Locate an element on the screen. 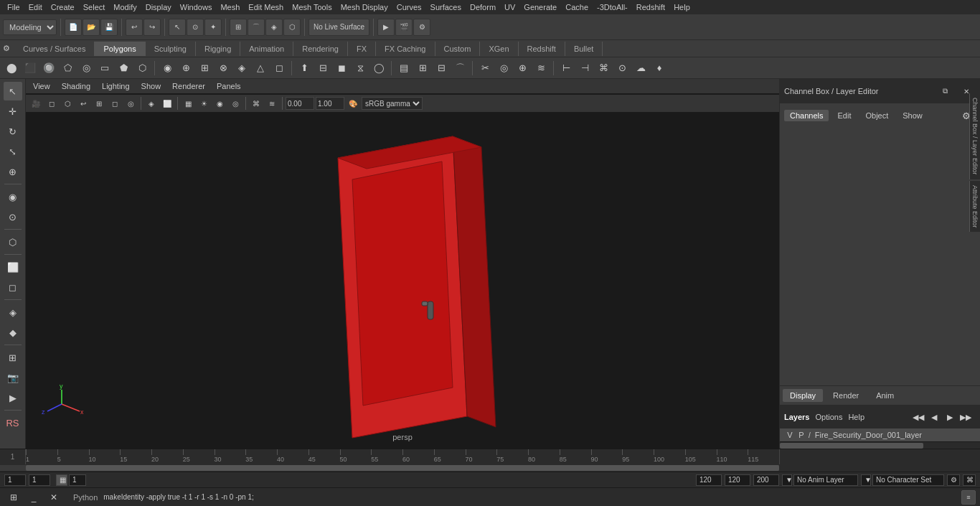  new-file-btn: 📄 is located at coordinates (73, 27).